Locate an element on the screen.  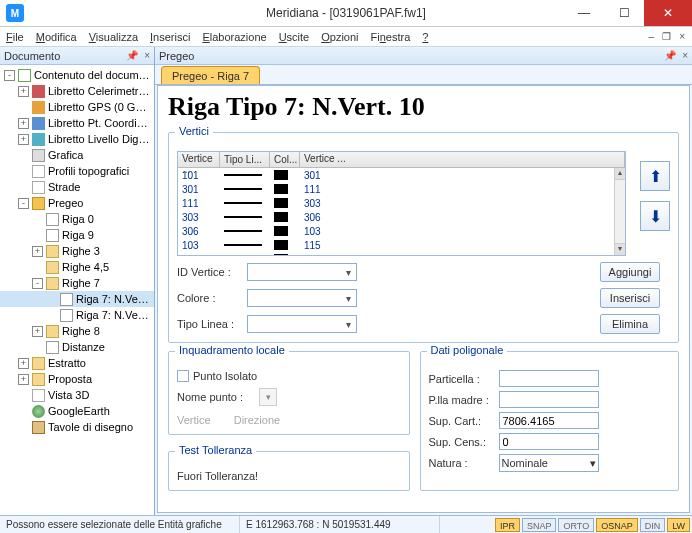
mdi-minimize-button: – is located at coordinates (652, 36).